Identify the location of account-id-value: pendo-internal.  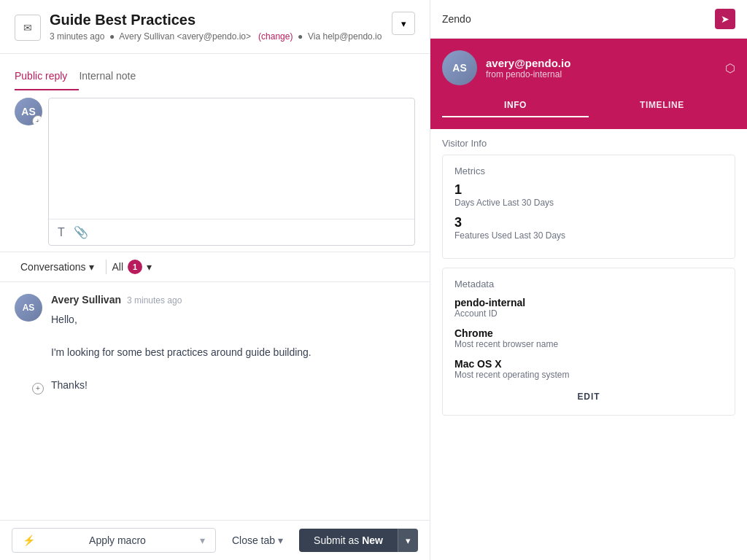
(589, 303).